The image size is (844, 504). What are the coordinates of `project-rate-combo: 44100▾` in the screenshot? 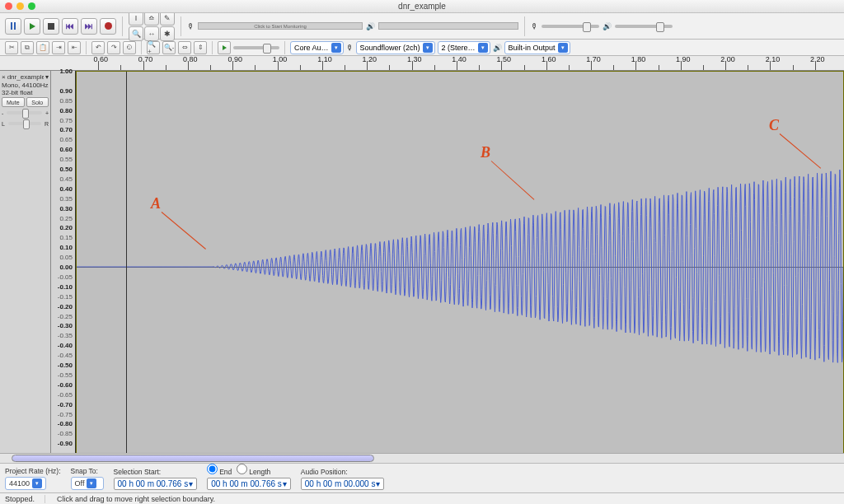 It's located at (26, 483).